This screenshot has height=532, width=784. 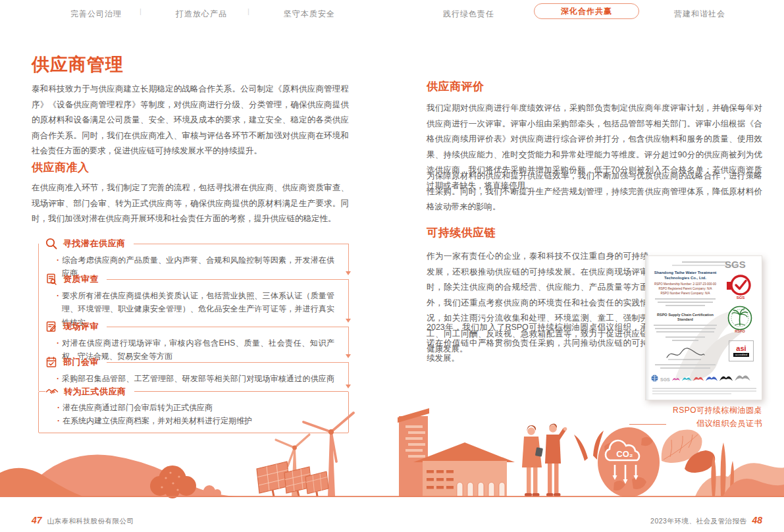 What do you see at coordinates (740, 320) in the screenshot?
I see `rspo-palm-logo: RSPO` at bounding box center [740, 320].